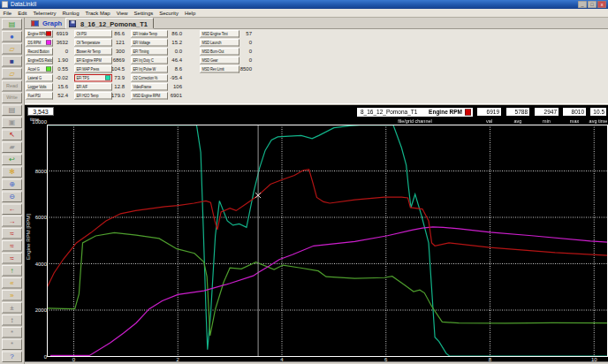 The width and height of the screenshot is (608, 364). What do you see at coordinates (239, 51) in the screenshot?
I see `channel-value: 0` at bounding box center [239, 51].